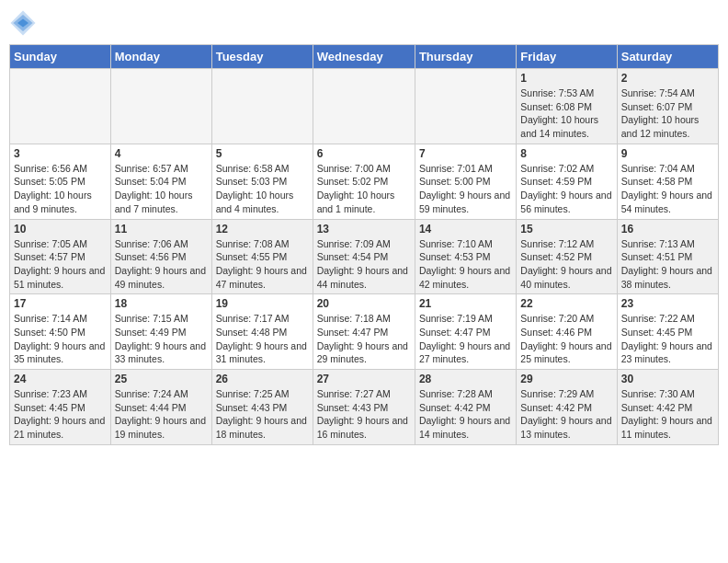 The height and width of the screenshot is (563, 728). Describe the element at coordinates (667, 265) in the screenshot. I see `day-info: Sunrise: 7:13 AM Sunset: 4:51 PM Dayligh…` at that location.